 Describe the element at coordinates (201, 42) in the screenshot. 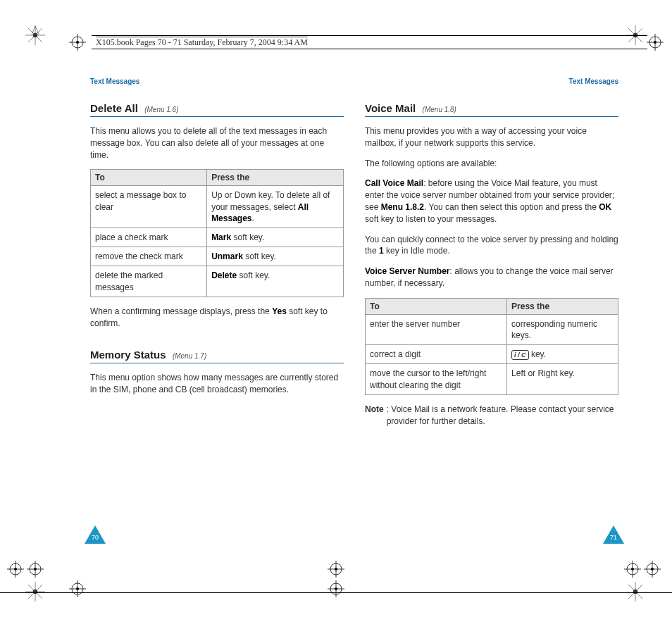

I see `header-text: X105.book Pages 70 - 71 Saturday, Februa…` at that location.